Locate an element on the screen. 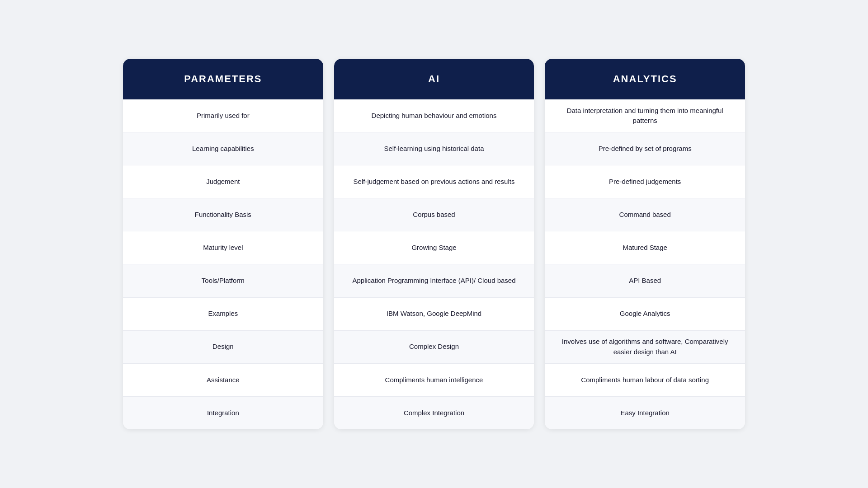  ai-row-3: Corpus based is located at coordinates (434, 215).